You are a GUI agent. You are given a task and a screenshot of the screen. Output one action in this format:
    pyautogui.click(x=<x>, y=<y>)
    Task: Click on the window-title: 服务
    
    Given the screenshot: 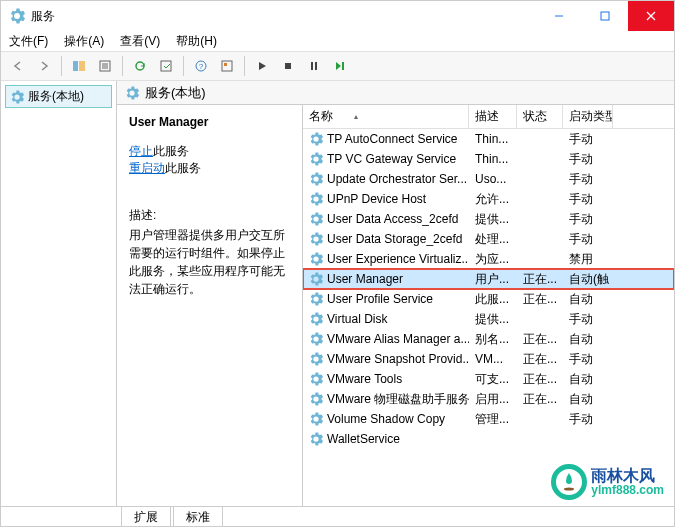 What is the action you would take?
    pyautogui.click(x=284, y=16)
    